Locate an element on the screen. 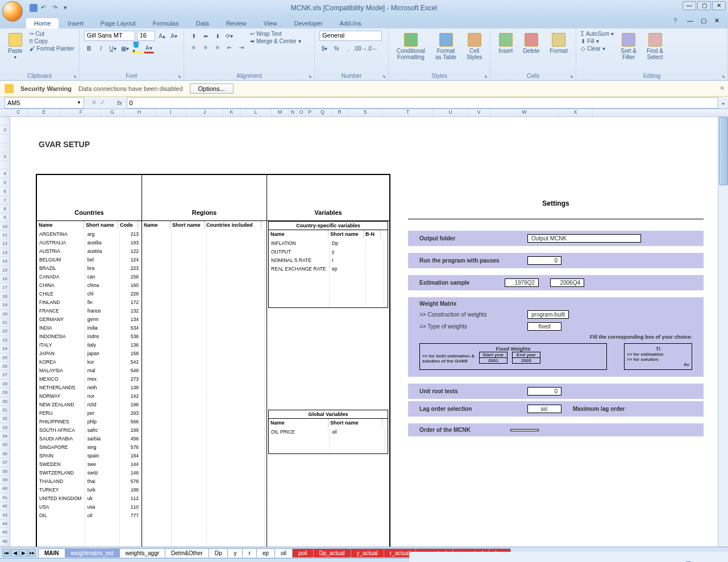  sheet-tab-y_actual: y_actual is located at coordinates (367, 553).